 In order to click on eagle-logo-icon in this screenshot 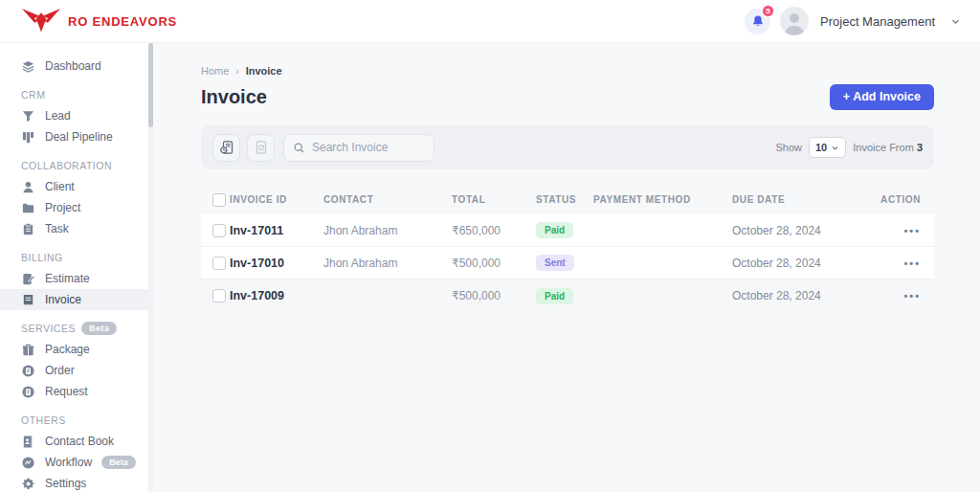, I will do `click(41, 21)`.